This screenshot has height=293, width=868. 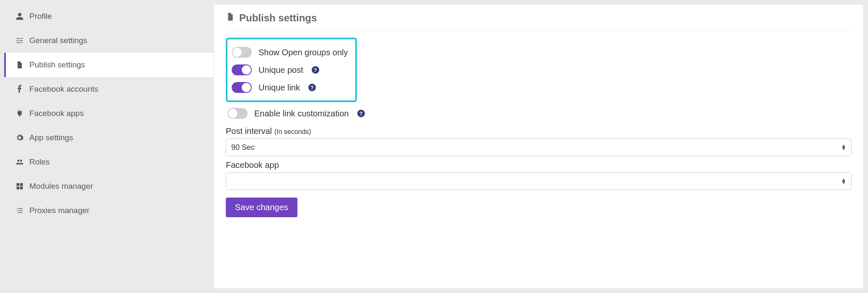 What do you see at coordinates (58, 41) in the screenshot?
I see `sidebar-item-label: General settings` at bounding box center [58, 41].